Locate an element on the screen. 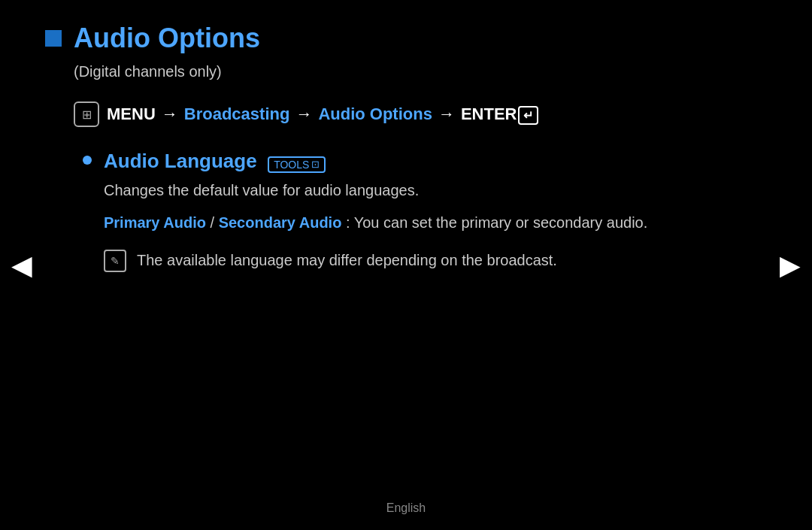  left-nav-arrow: ◀ is located at coordinates (22, 265).